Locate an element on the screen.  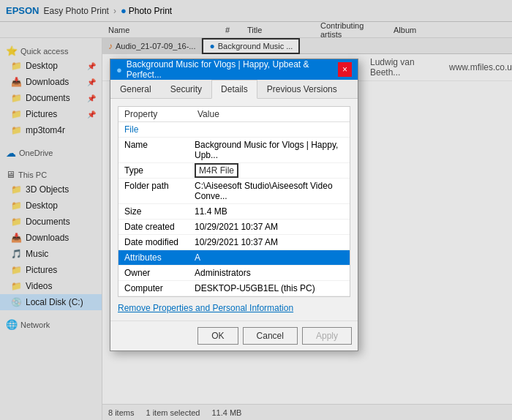
prop-row-created: Date created 10/29/2021 10:37 AM is located at coordinates (234, 227).